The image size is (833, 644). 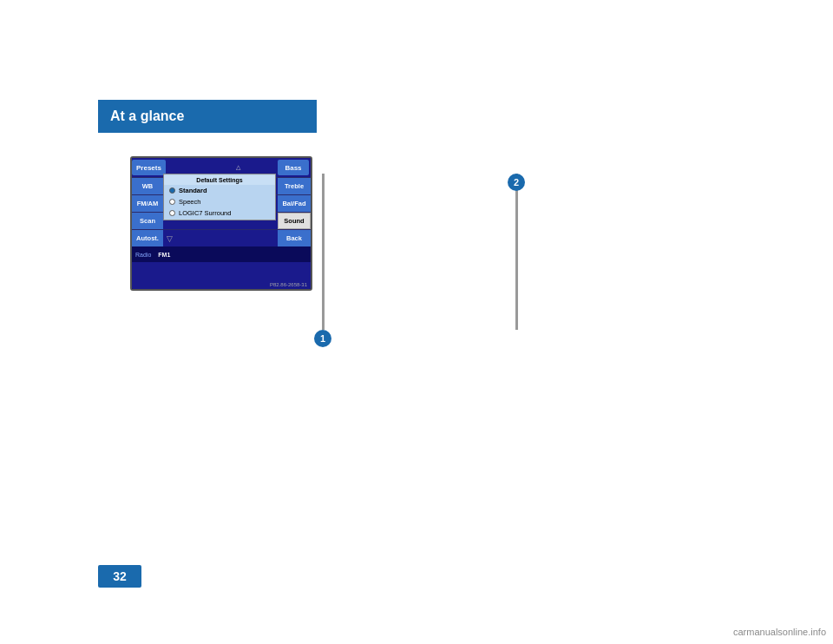 What do you see at coordinates (294, 186) in the screenshot?
I see `treble-button: Treble` at bounding box center [294, 186].